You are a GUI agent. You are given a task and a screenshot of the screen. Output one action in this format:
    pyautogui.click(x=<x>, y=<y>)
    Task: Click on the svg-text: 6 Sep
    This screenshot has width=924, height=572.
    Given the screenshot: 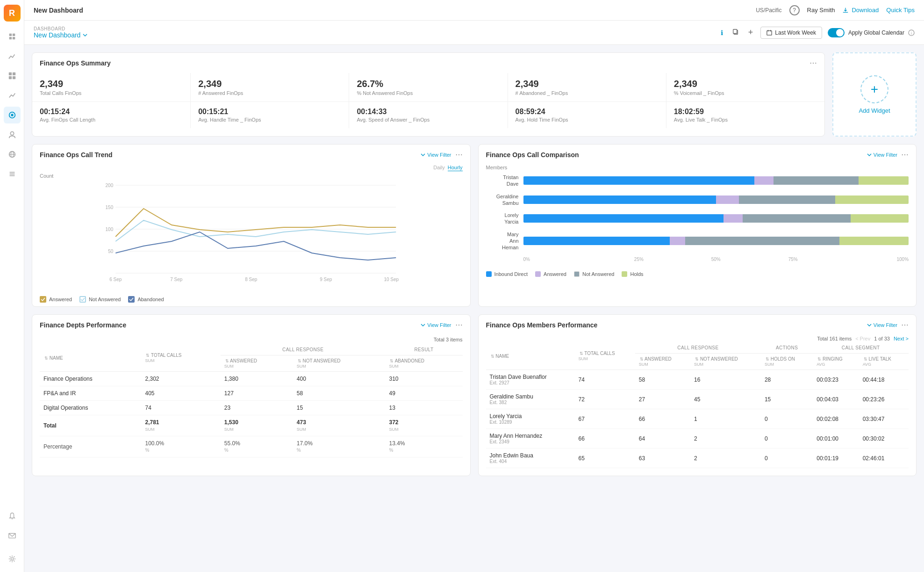 What is the action you would take?
    pyautogui.click(x=116, y=280)
    